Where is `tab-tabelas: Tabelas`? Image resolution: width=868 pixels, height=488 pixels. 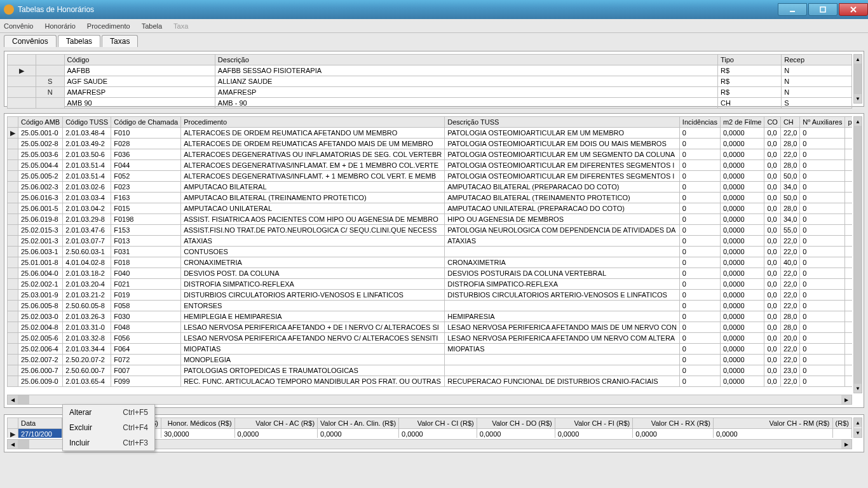 tab-tabelas: Tabelas is located at coordinates (79, 41).